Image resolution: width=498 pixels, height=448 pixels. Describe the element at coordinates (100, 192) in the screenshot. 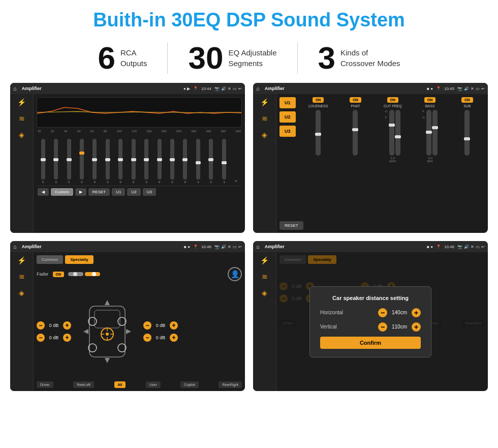

I see `eq-reset-btn: RESET` at that location.